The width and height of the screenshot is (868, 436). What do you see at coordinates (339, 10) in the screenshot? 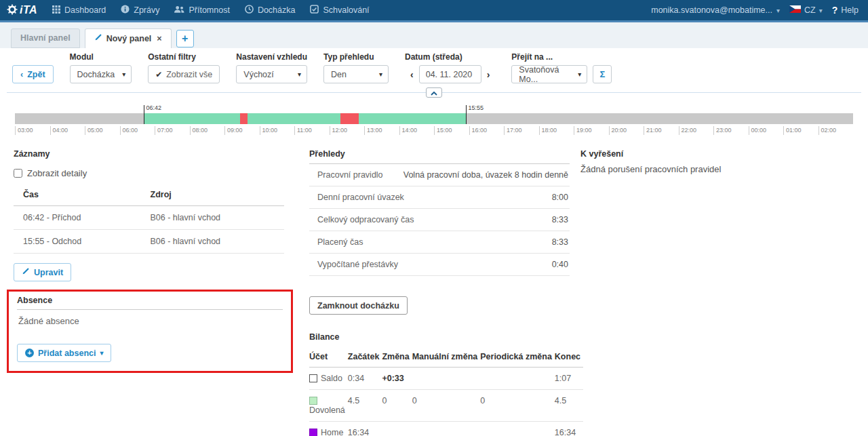
I see `nav-item-schvalovani: Schvalování` at bounding box center [339, 10].